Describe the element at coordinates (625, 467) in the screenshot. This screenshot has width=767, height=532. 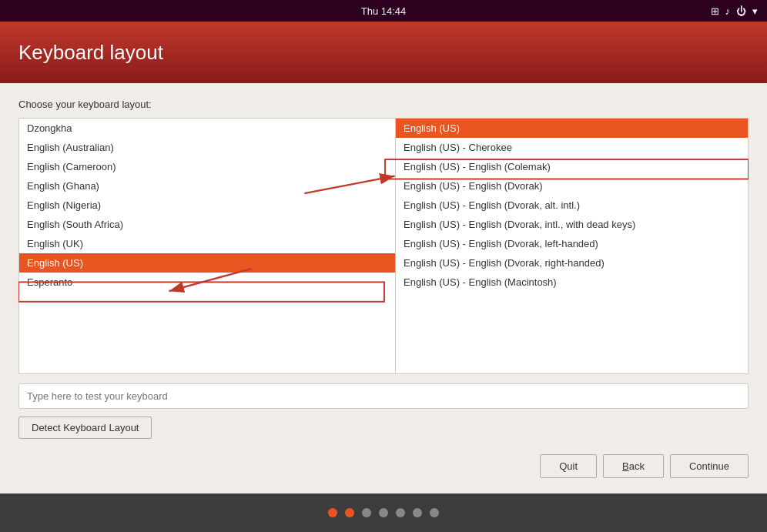
I see `back-label: B` at that location.